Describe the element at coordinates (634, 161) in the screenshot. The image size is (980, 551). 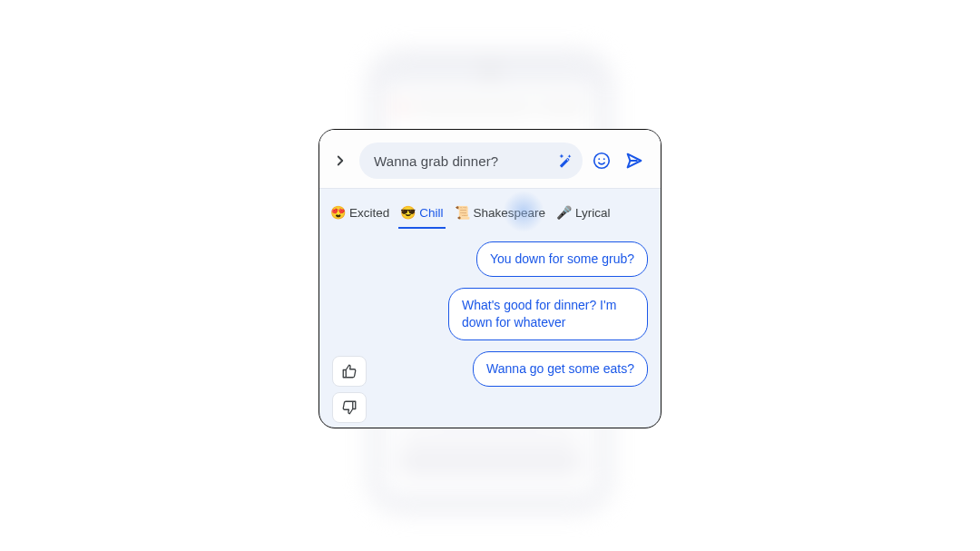
I see `send-button` at that location.